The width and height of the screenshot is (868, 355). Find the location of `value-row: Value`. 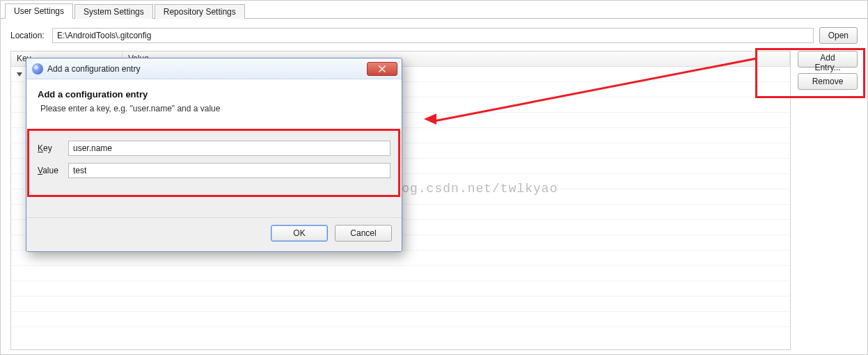

value-row: Value is located at coordinates (214, 171).